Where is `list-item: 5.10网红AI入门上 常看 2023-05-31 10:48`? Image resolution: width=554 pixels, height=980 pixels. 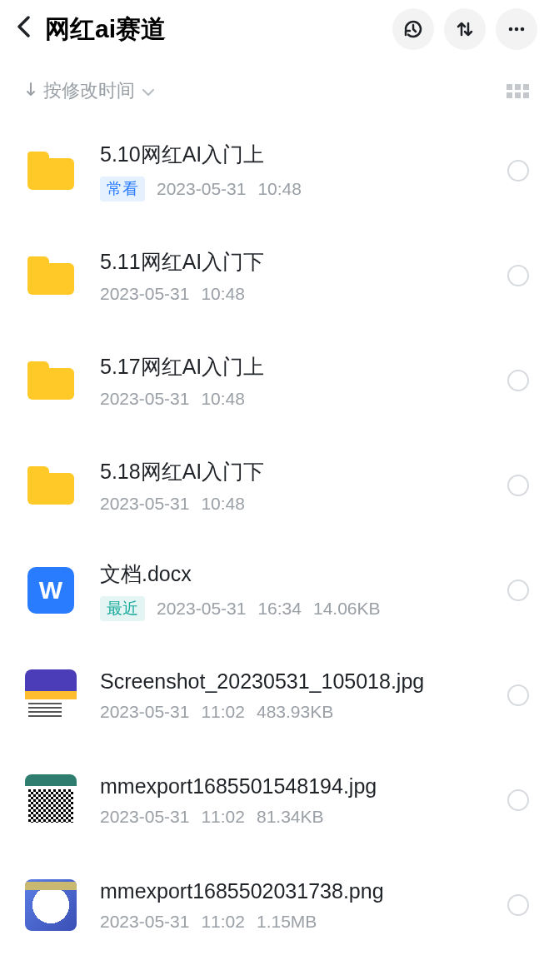
list-item: 5.10网红AI入门上 常看 2023-05-31 10:48 is located at coordinates (277, 171).